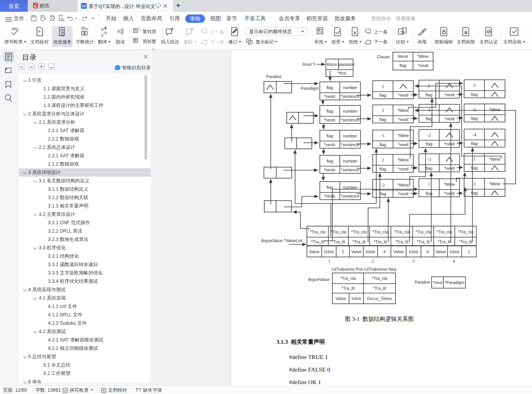 The height and width of the screenshot is (394, 532). Describe the element at coordinates (310, 64) in the screenshot. I see `svg-text: Root *r` at that location.